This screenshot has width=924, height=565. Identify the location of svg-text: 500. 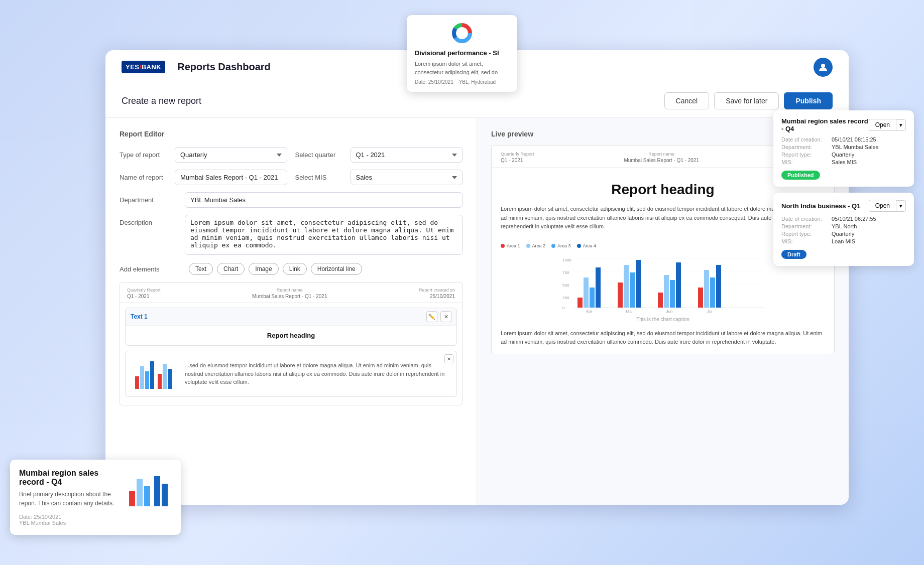
(566, 285).